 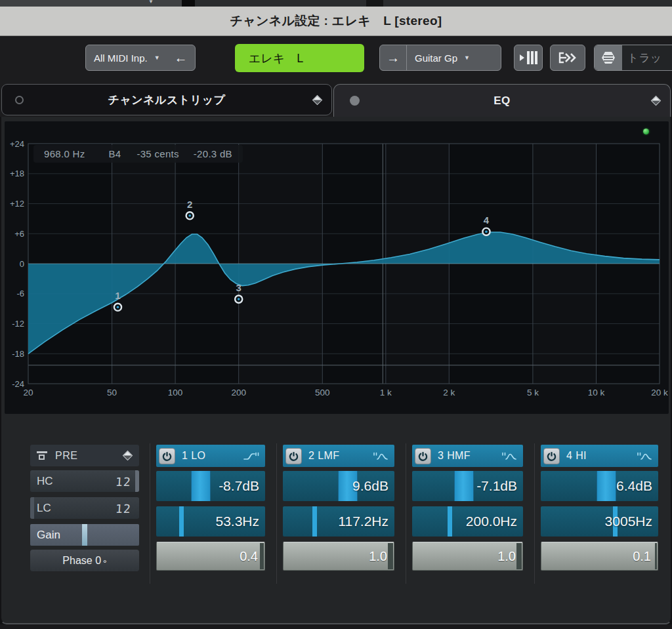 What do you see at coordinates (497, 486) in the screenshot?
I see `band-gain-value: -7.1dB` at bounding box center [497, 486].